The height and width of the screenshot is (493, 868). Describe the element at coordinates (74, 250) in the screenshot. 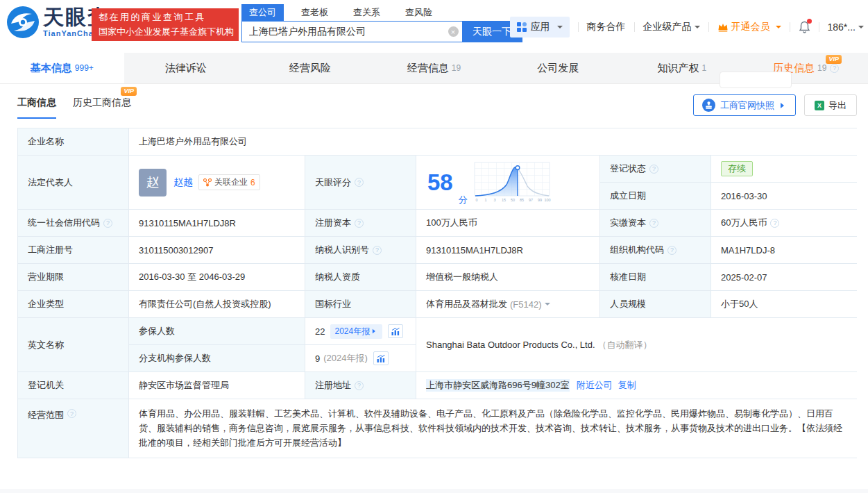

I see `reg-number-label: 工商注册号` at that location.